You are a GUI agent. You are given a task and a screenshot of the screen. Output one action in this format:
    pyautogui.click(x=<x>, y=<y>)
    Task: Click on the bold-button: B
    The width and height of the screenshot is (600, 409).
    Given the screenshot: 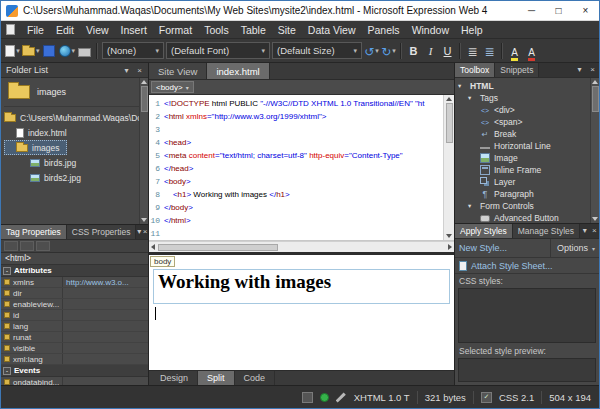 What is the action you would take?
    pyautogui.click(x=414, y=51)
    